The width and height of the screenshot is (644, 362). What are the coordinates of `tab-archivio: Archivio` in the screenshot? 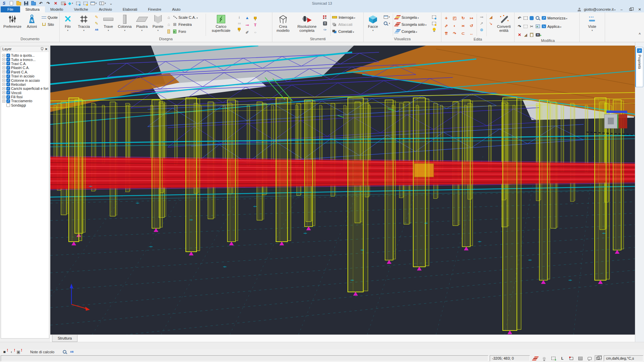 It's located at (105, 9).